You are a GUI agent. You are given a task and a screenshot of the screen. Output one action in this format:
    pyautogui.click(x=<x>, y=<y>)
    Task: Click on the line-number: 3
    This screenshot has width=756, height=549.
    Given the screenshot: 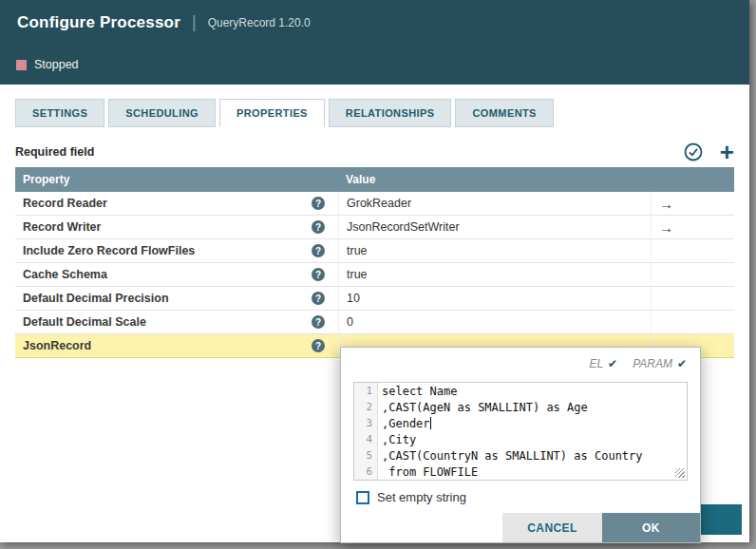 What is the action you would take?
    pyautogui.click(x=366, y=424)
    